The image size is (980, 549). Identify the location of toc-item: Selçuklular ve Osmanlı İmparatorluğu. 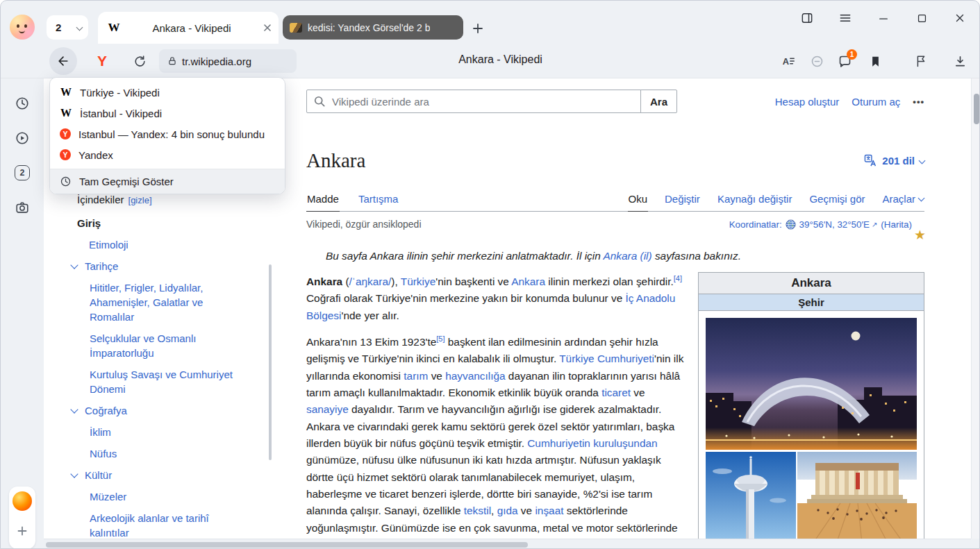
(165, 346).